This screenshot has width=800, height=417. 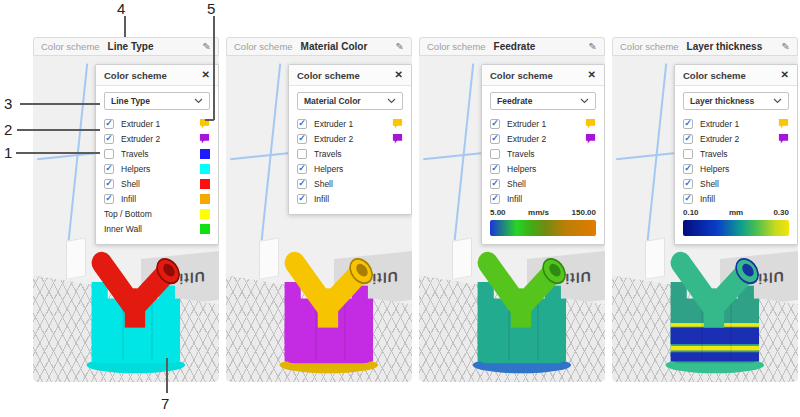 What do you see at coordinates (157, 165) in the screenshot?
I see `popup-body: Line Type ✓ Extruder 1 ✓ Extruder 2` at bounding box center [157, 165].